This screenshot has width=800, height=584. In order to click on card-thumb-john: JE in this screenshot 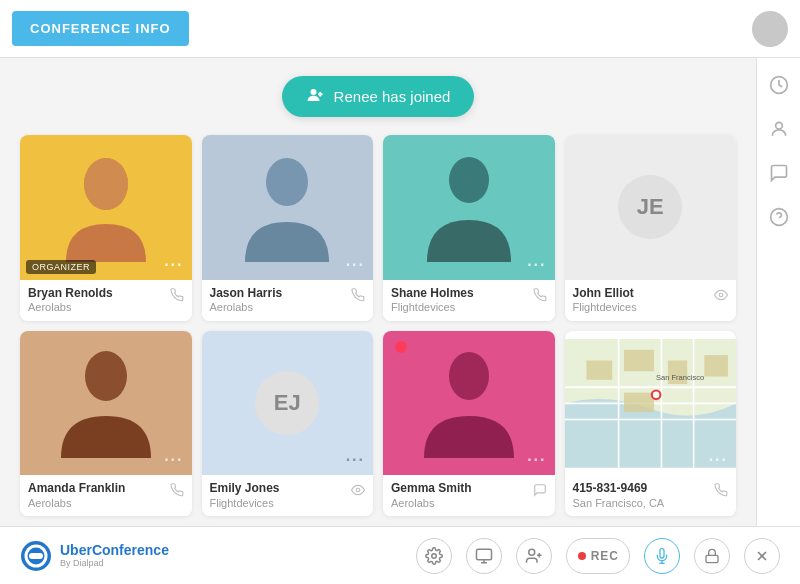, I will do `click(651, 208)`.